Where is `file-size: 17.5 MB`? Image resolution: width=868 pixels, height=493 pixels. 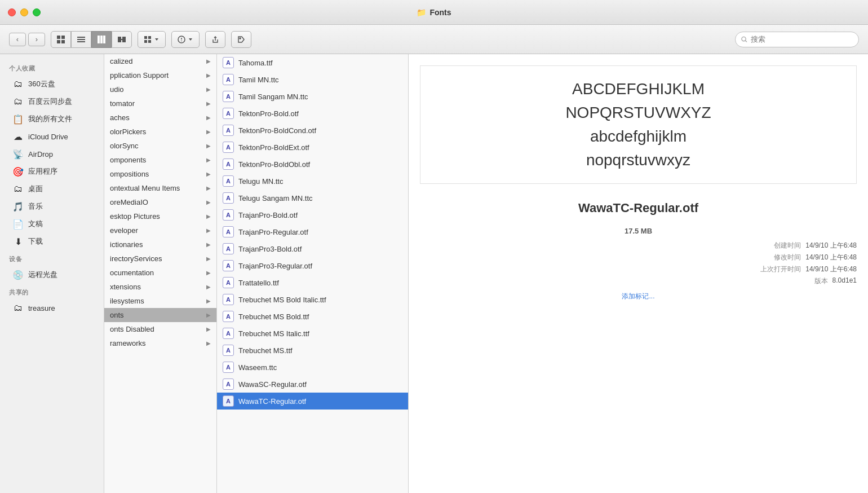
file-size: 17.5 MB is located at coordinates (638, 231).